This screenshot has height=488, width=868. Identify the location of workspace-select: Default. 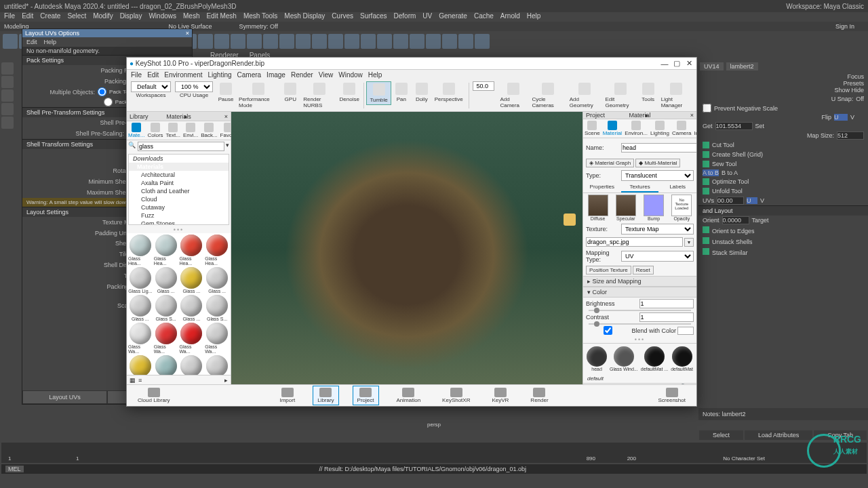
(151, 87).